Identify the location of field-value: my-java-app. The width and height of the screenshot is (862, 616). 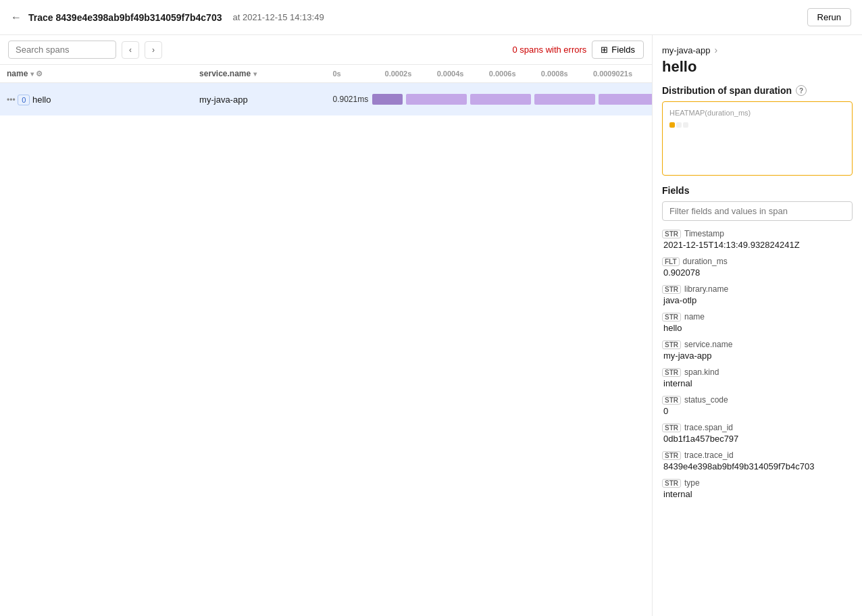
(757, 355).